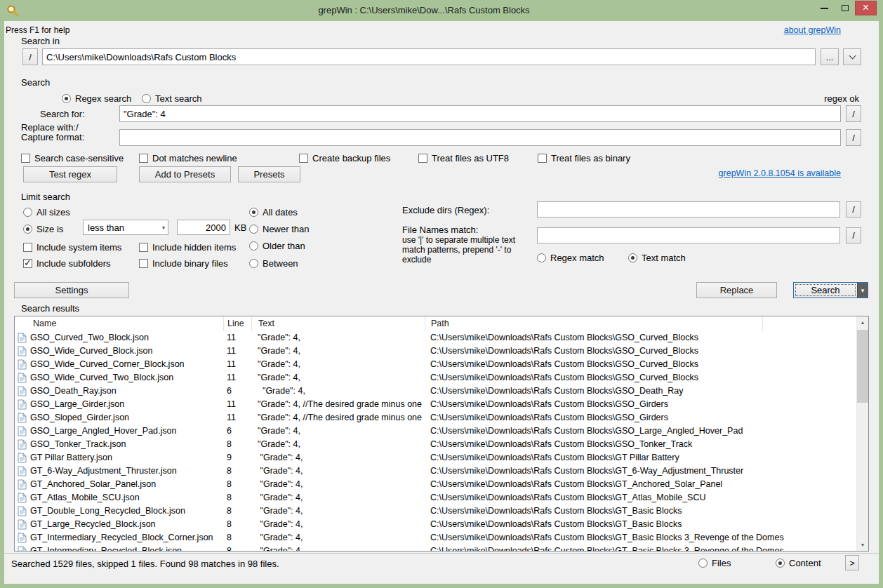 The height and width of the screenshot is (588, 883). I want to click on show-files-radio: Files, so click(715, 563).